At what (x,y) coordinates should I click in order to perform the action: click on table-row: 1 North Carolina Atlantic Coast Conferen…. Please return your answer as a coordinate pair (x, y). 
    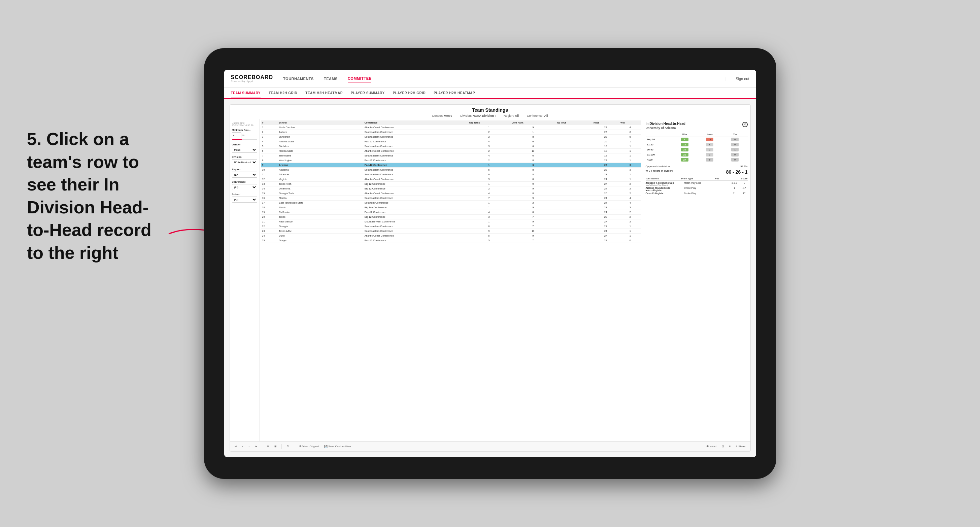
    Looking at the image, I should click on (451, 128).